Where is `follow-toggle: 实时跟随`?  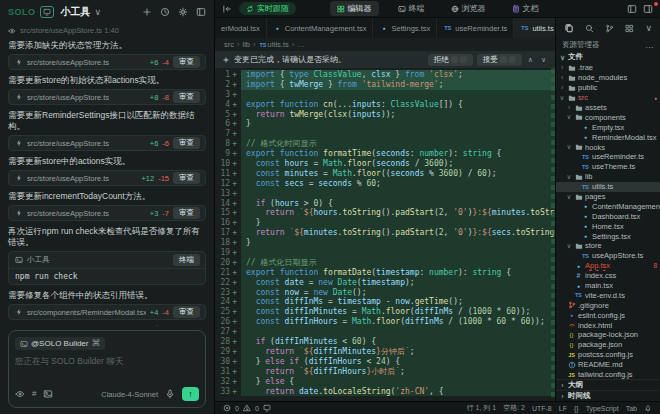 follow-toggle: 实时跟随 is located at coordinates (268, 8).